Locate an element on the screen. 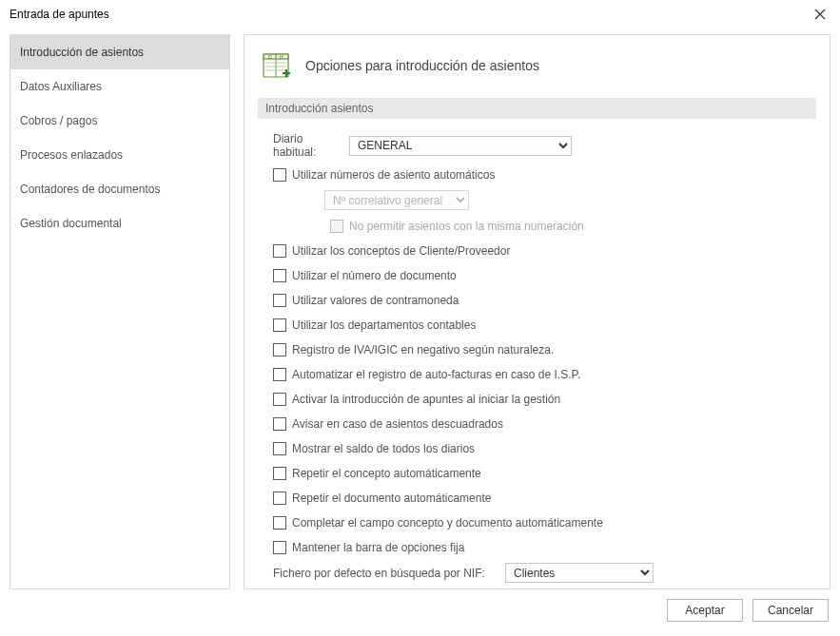 Image resolution: width=840 pixels, height=636 pixels. close-button is located at coordinates (820, 14).